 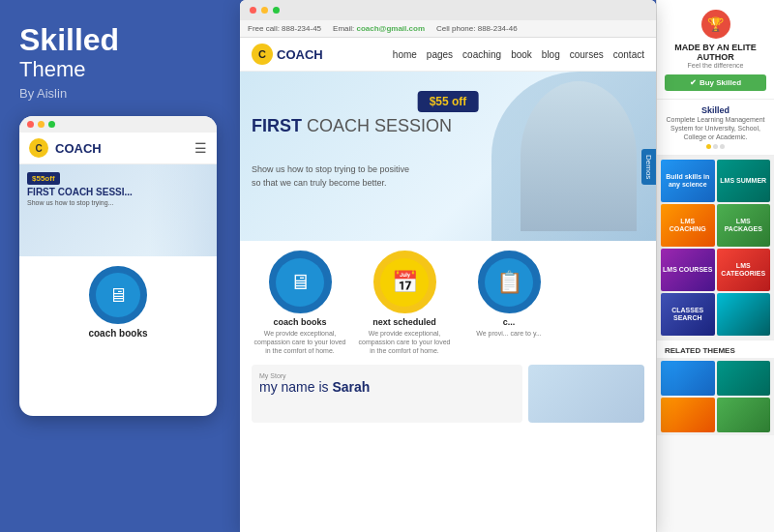 I want to click on wp-icon-desc-0: We provide exceptional, compassion care …, so click(x=300, y=342).